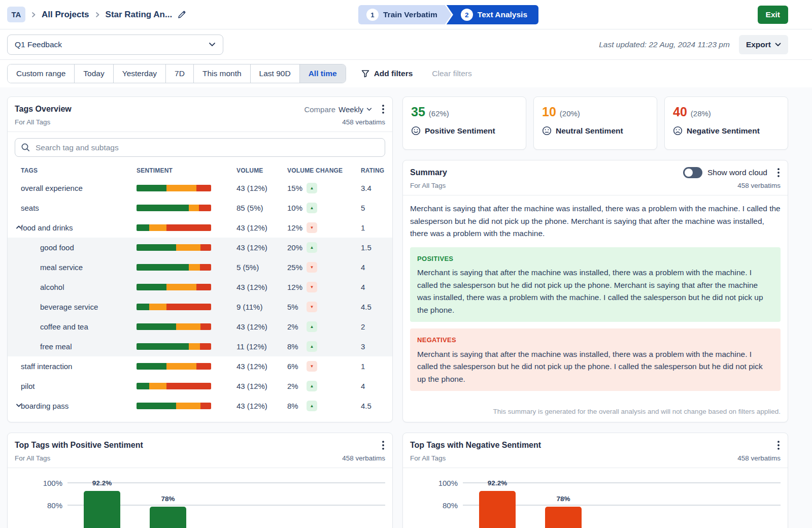 Image resolution: width=812 pixels, height=528 pixels. I want to click on export-button: Export, so click(763, 45).